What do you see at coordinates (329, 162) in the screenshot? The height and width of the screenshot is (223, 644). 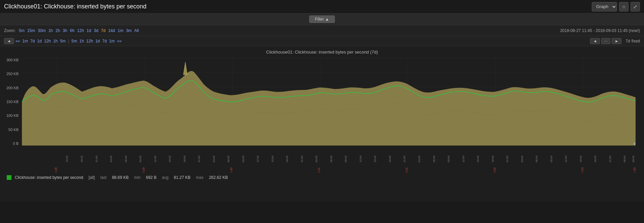 I see `x-axis: 08-27 11:45 08-28 08-29 08-30 08-31 09-0…` at bounding box center [329, 162].